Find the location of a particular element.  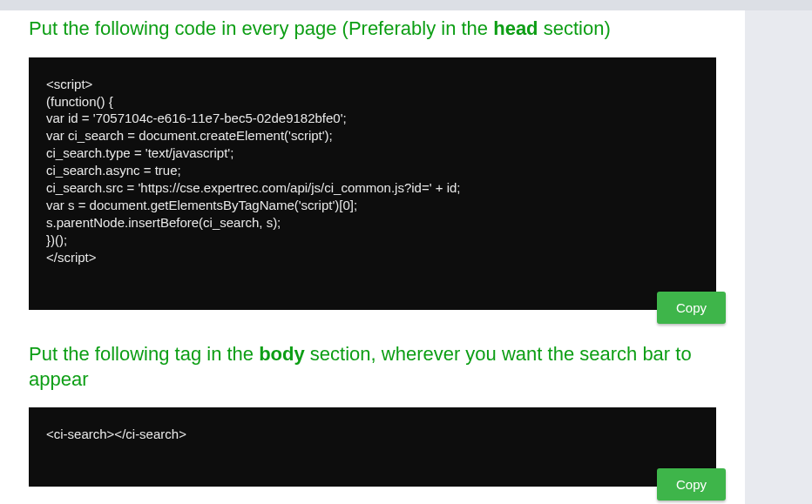

copy-button-1: Copy is located at coordinates (692, 308).